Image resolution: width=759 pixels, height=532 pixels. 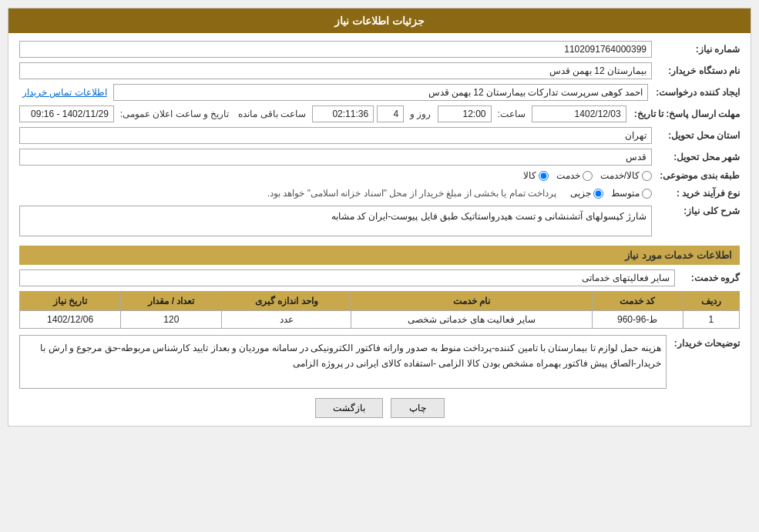 What do you see at coordinates (710, 320) in the screenshot?
I see `table-cell-row: 1` at bounding box center [710, 320].